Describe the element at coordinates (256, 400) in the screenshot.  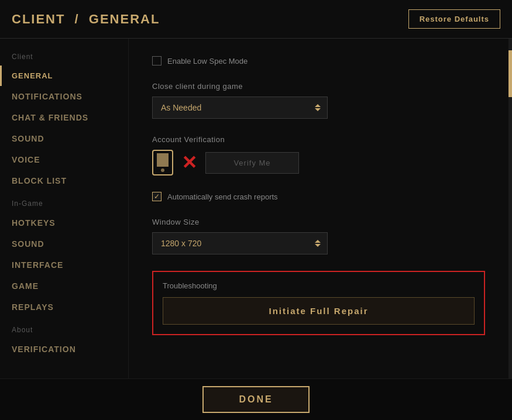
I see `done-button: DONE` at that location.